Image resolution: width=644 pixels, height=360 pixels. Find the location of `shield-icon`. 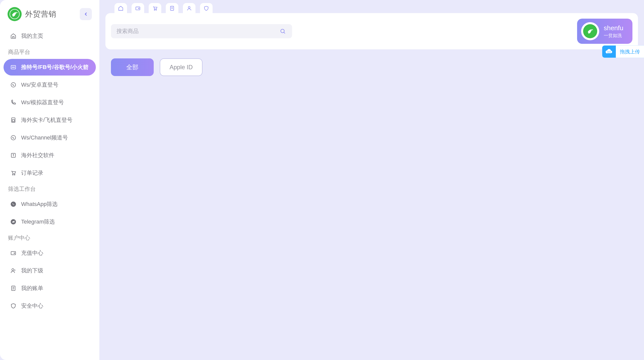

shield-icon is located at coordinates (13, 306).